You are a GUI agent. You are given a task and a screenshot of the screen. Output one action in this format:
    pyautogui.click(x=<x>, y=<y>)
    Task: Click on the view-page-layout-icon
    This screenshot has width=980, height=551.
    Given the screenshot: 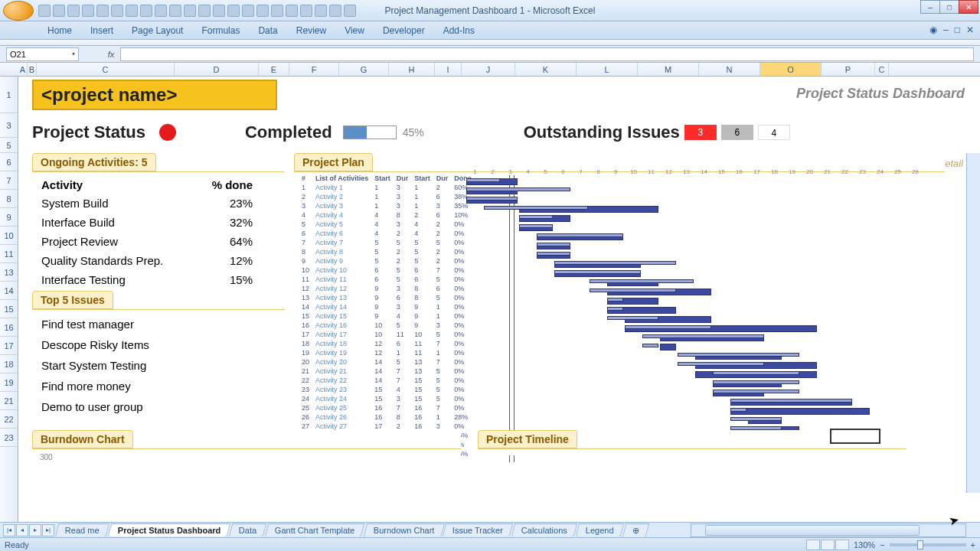 What is the action you would take?
    pyautogui.click(x=828, y=545)
    